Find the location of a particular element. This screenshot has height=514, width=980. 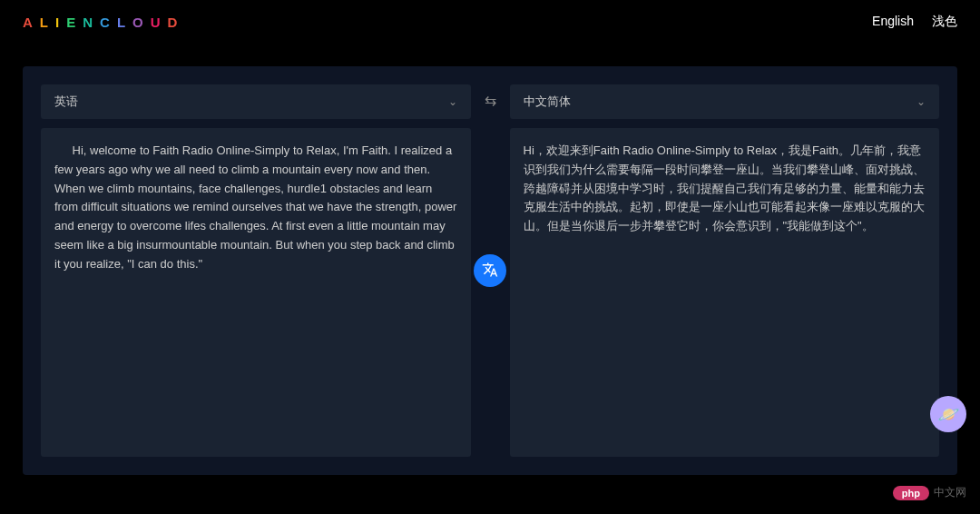

translate-icon is located at coordinates (490, 271).